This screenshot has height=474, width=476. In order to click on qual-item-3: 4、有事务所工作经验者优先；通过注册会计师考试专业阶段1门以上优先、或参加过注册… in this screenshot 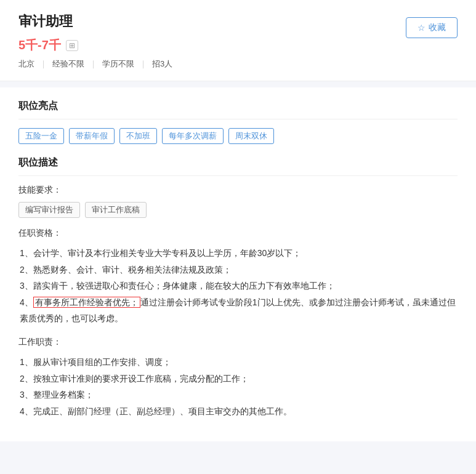, I will do `click(238, 310)`.